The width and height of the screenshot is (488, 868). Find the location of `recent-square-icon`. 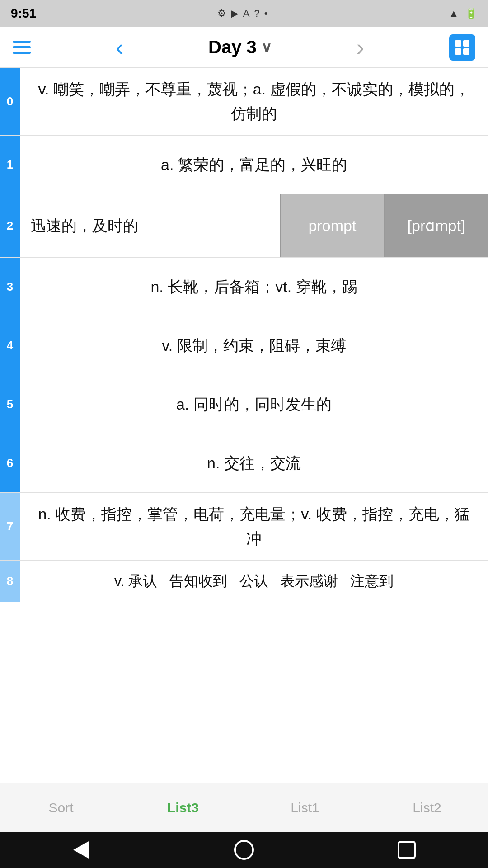

recent-square-icon is located at coordinates (407, 850).